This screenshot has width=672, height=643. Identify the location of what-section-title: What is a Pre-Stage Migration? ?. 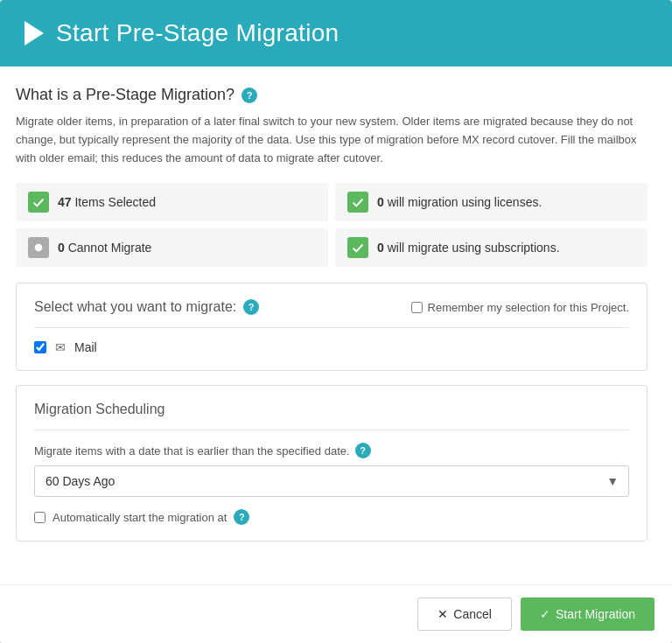
(332, 94).